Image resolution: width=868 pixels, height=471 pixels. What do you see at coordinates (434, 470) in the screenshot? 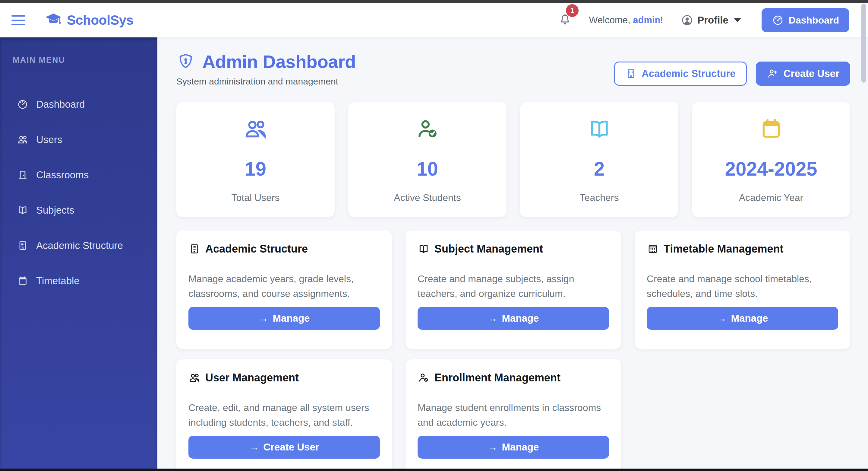
I see `bottom-edge-strip` at bounding box center [434, 470].